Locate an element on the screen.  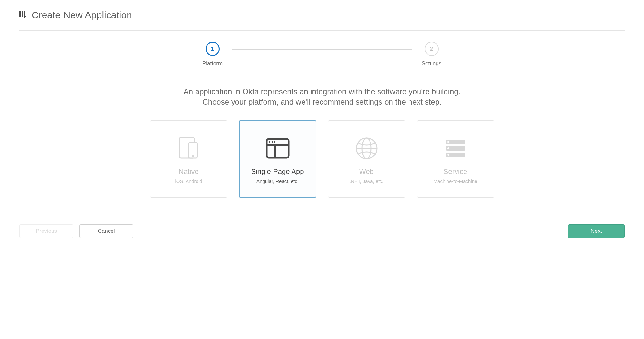
step-settings: 2 Settings is located at coordinates (432, 54).